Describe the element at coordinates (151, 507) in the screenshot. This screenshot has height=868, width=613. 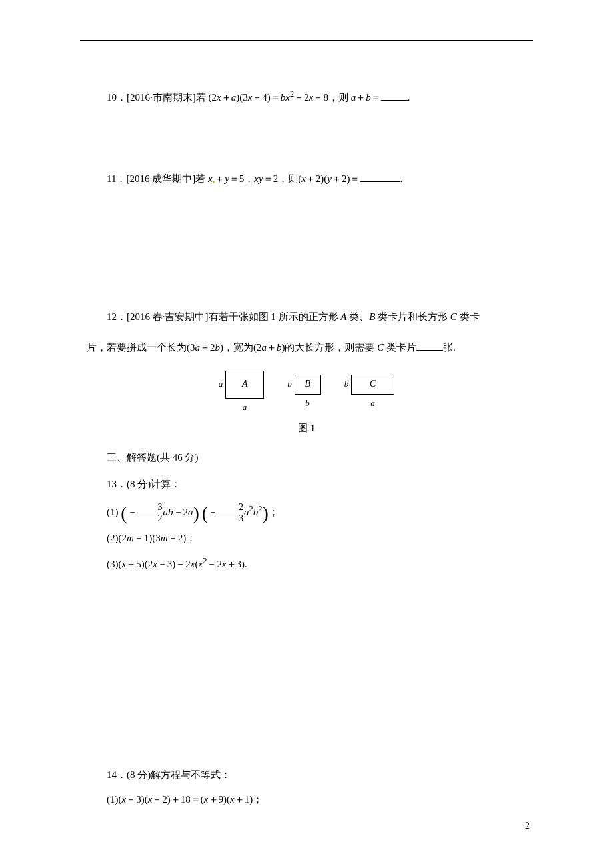
I see `numerator: 3` at that location.